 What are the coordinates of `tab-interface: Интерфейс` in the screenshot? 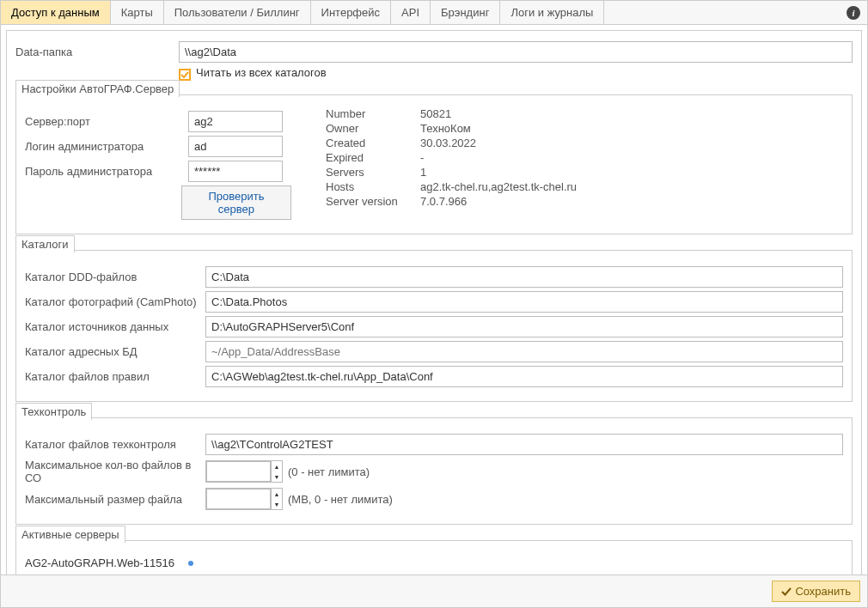 It's located at (351, 12).